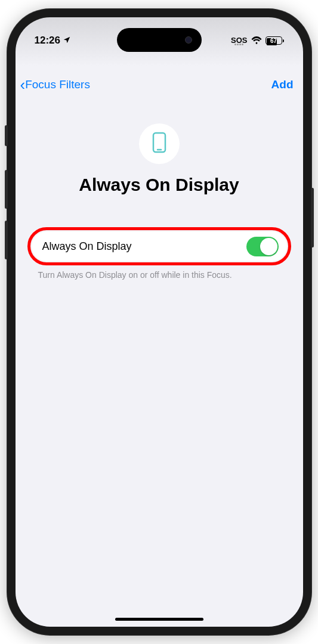  I want to click on highlight-annotation: Always On Display, so click(159, 246).